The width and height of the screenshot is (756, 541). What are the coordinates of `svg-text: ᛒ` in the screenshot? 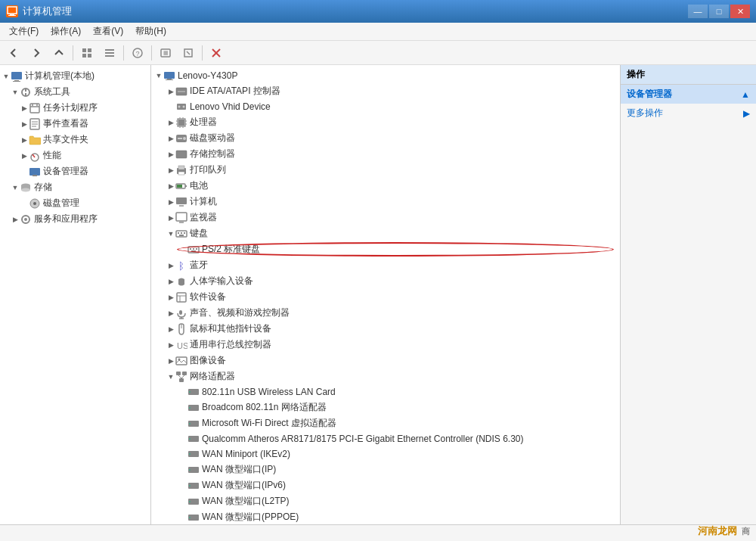 It's located at (181, 266).